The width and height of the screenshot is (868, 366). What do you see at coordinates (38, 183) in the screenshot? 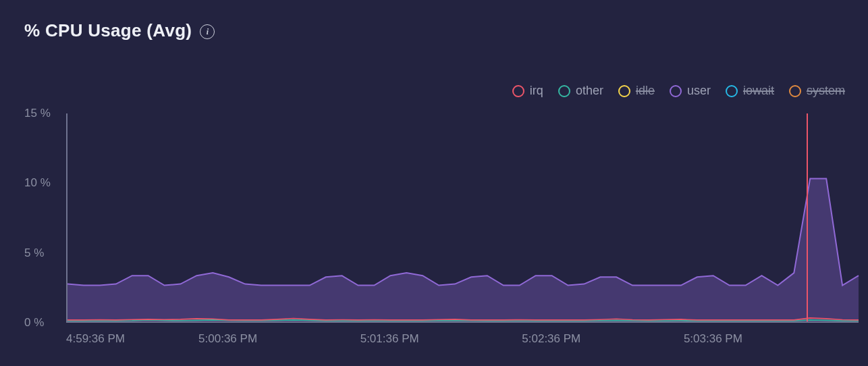
I see `y-tick-label: 10 %` at bounding box center [38, 183].